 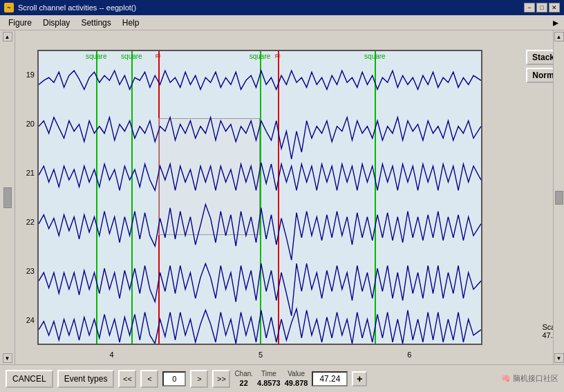 What do you see at coordinates (30, 320) in the screenshot?
I see `channel-label-24: 24` at bounding box center [30, 320].